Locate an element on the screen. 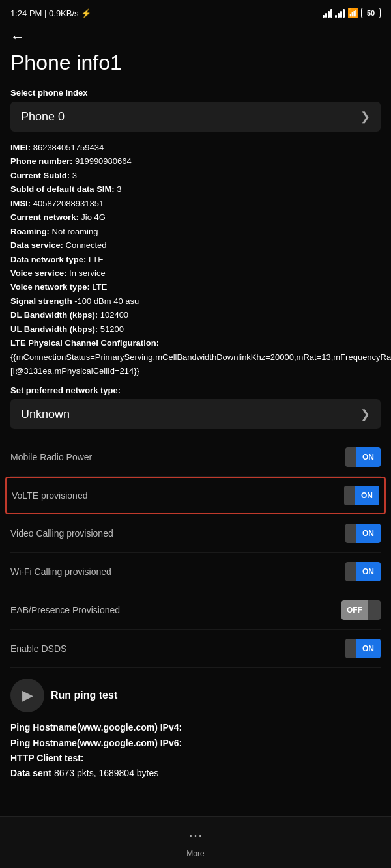  signal-strength-row: Signal strength -100 dBm 40 asu is located at coordinates (195, 301).